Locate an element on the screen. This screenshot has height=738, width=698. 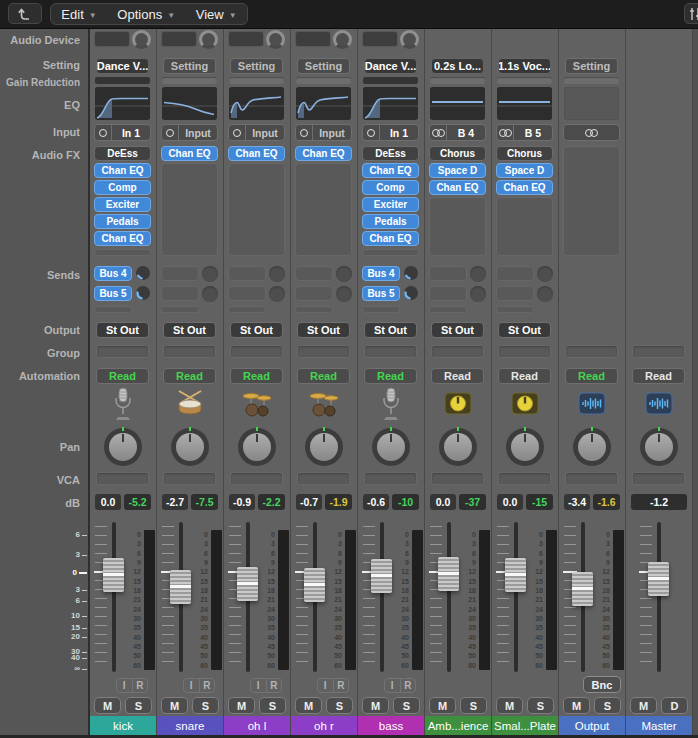
fx-slot: Pedals is located at coordinates (390, 222).